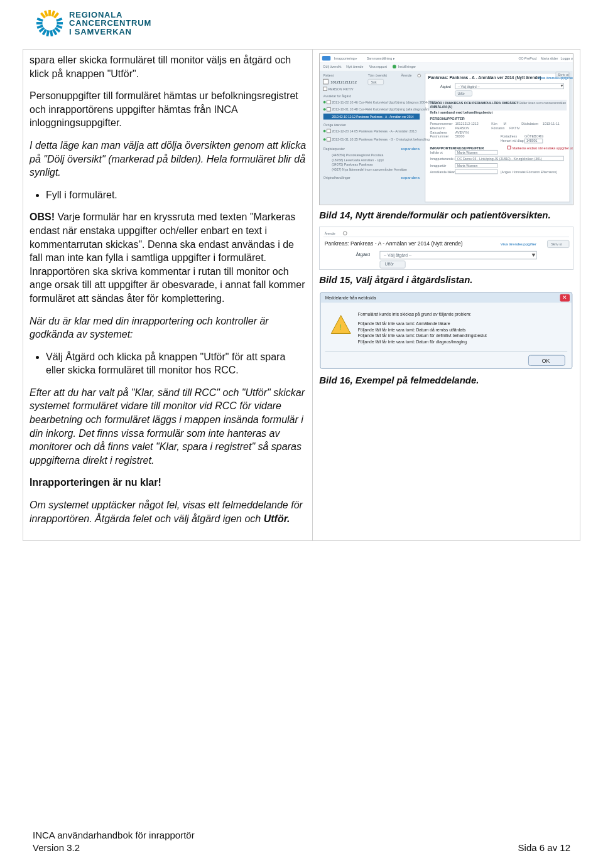 This screenshot has height=868, width=603. I want to click on svg-text: Anmälande läkare, so click(443, 172).